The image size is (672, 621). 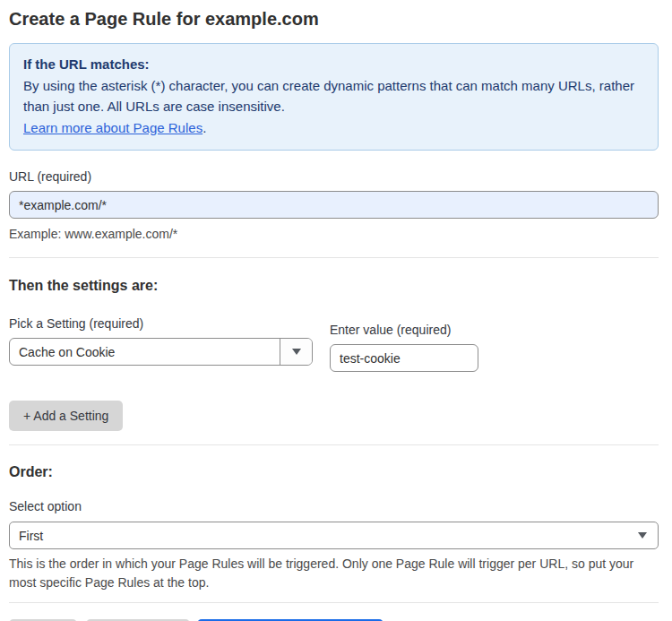 I want to click on setting-row: Pick a Setting (required) Cache on Cooki…, so click(x=333, y=344).